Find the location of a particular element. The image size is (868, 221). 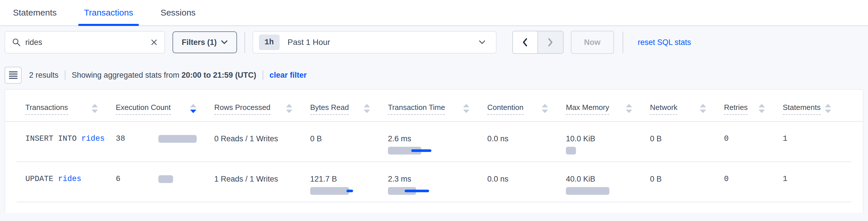

execution-count-cell: 38 is located at coordinates (165, 142).